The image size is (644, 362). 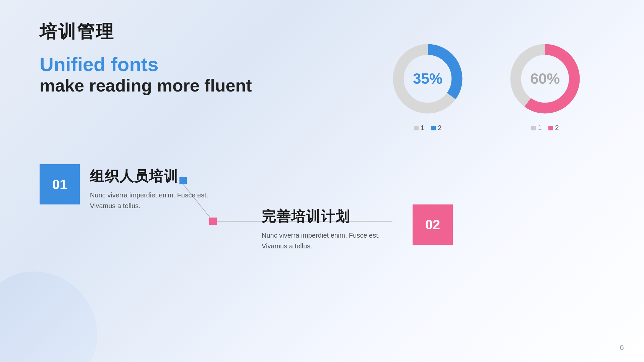 What do you see at coordinates (357, 228) in the screenshot?
I see `process-item-02: 完善培训计划 Nunc viverra imperdiet enim. Fusc…` at bounding box center [357, 228].